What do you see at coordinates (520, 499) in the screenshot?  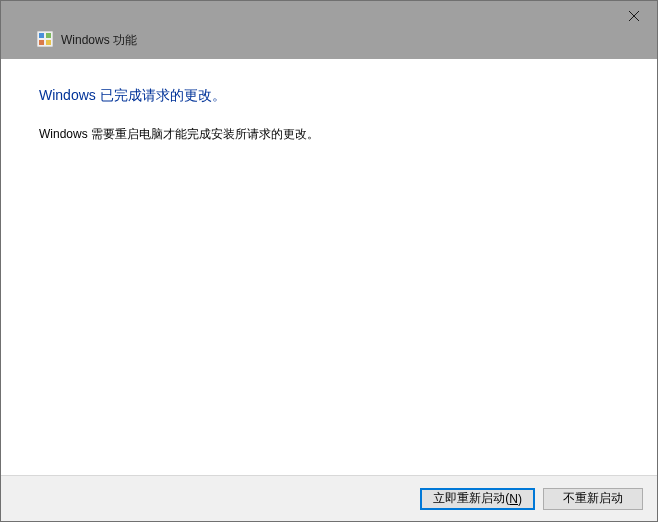 I see `button-label-suffix: )` at bounding box center [520, 499].